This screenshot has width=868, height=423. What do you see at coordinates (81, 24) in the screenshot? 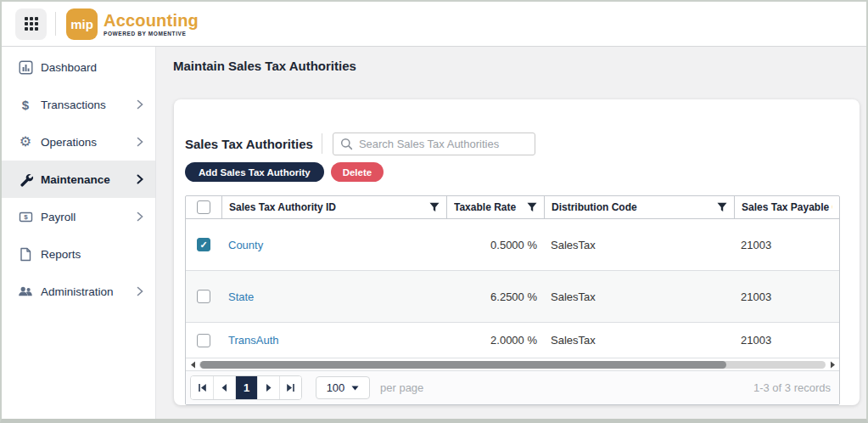
I see `mip-logo: mip` at bounding box center [81, 24].